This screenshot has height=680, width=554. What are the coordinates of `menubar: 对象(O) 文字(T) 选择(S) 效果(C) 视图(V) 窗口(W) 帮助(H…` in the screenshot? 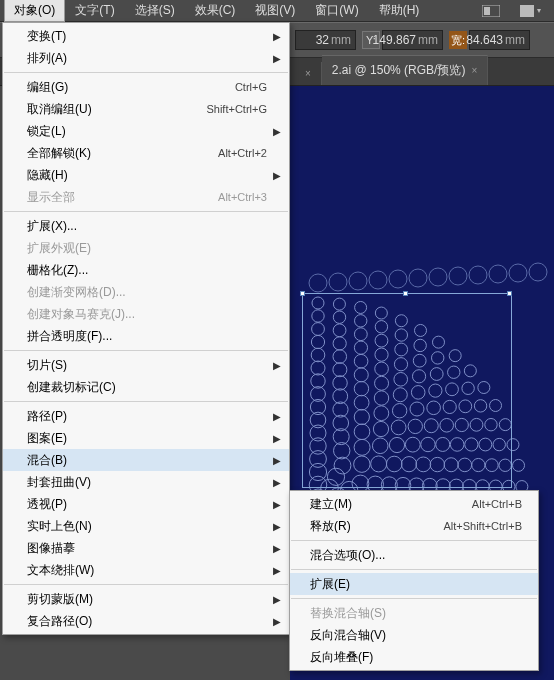 It's located at (277, 11).